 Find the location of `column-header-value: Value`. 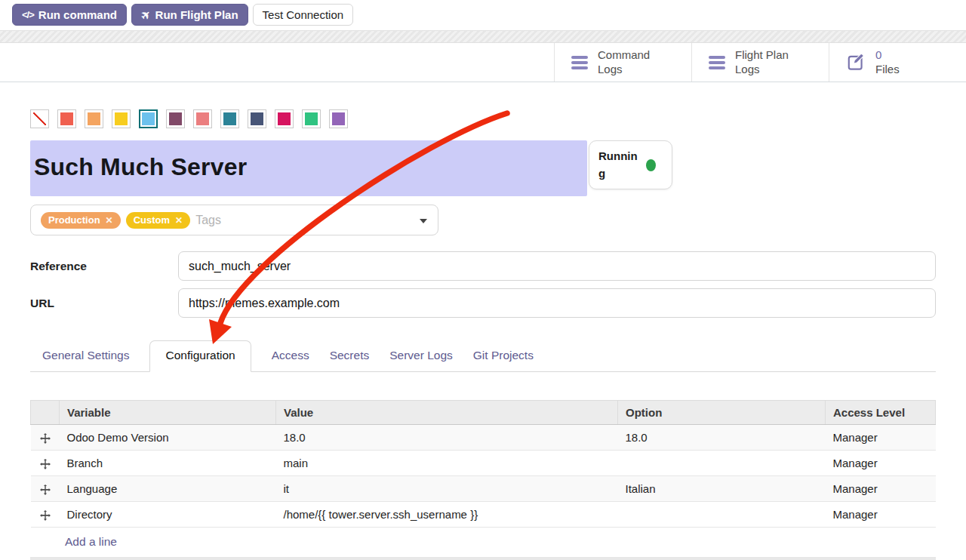

column-header-value: Value is located at coordinates (447, 413).